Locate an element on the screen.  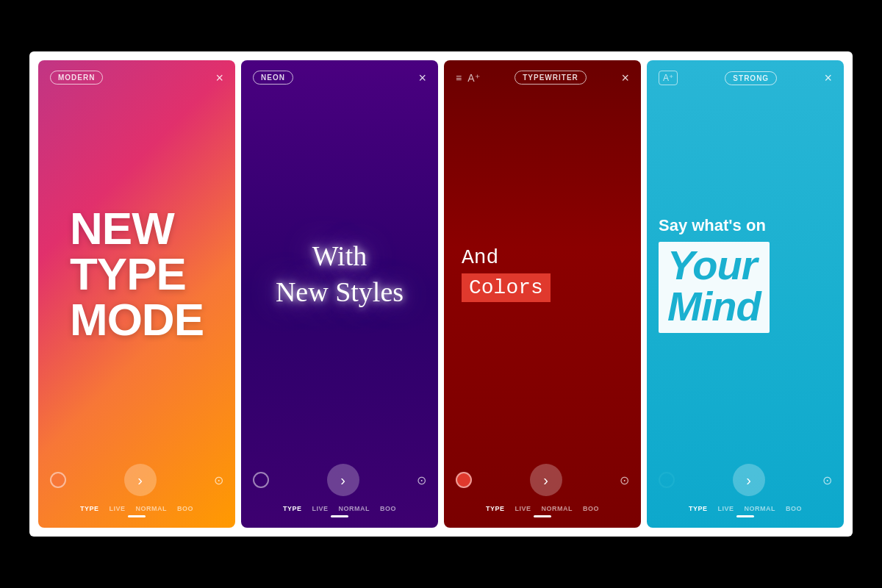
nav-live-typewriter: LIVE is located at coordinates (523, 509).